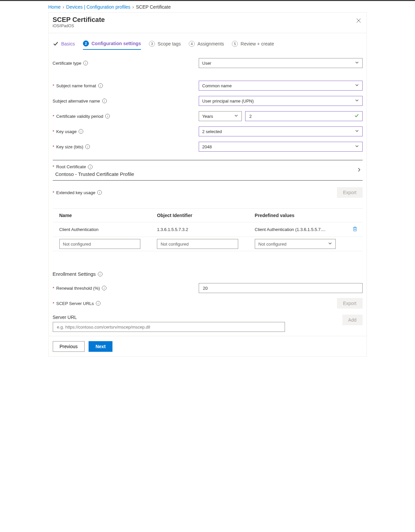 The height and width of the screenshot is (532, 415). What do you see at coordinates (208, 7) in the screenshot?
I see `breadcrumb: Home › Devices | Configuration profiles …` at bounding box center [208, 7].